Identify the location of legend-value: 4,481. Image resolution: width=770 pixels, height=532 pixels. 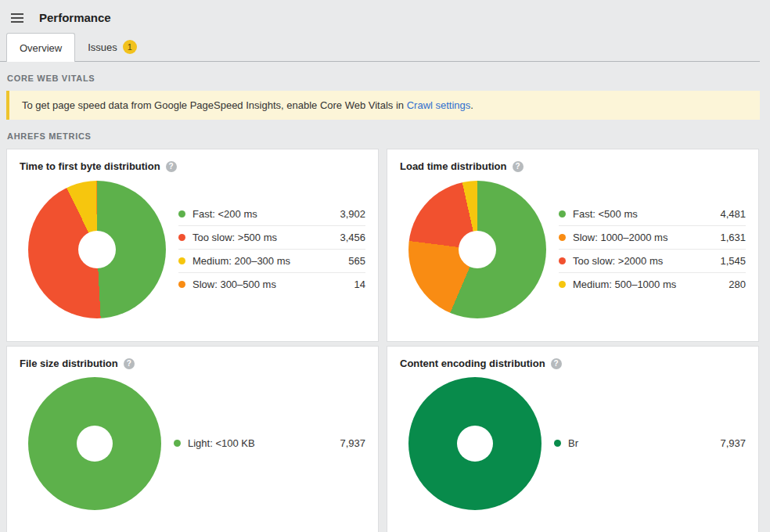
(732, 214).